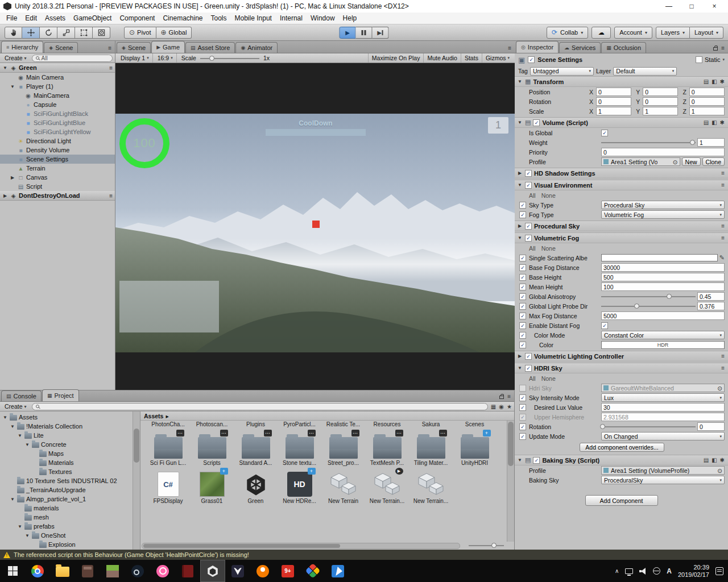 This screenshot has width=728, height=582. I want to click on add-component-button: Add Component, so click(622, 500).